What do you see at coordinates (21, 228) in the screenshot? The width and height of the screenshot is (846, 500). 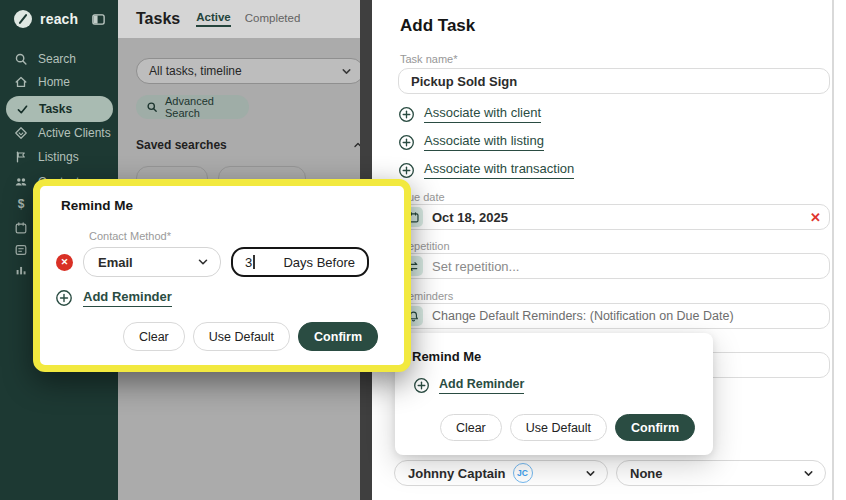 I see `calendar-icon` at bounding box center [21, 228].